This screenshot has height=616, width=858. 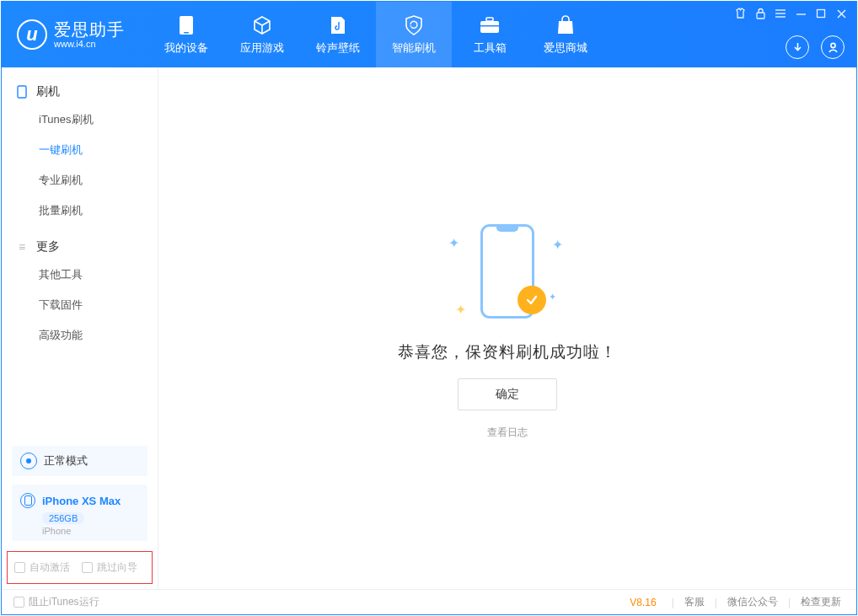 What do you see at coordinates (801, 13) in the screenshot?
I see `minimize-icon` at bounding box center [801, 13].